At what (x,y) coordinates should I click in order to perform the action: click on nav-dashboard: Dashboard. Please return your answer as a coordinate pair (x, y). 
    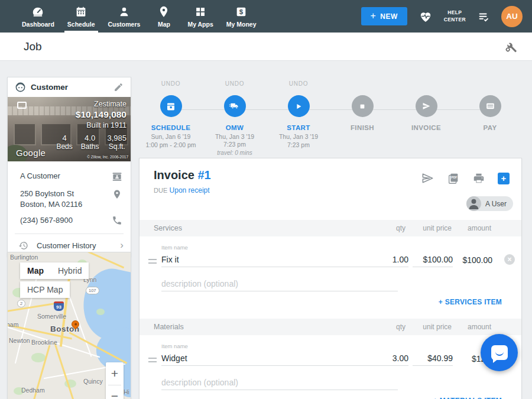
    Looking at the image, I should click on (38, 17).